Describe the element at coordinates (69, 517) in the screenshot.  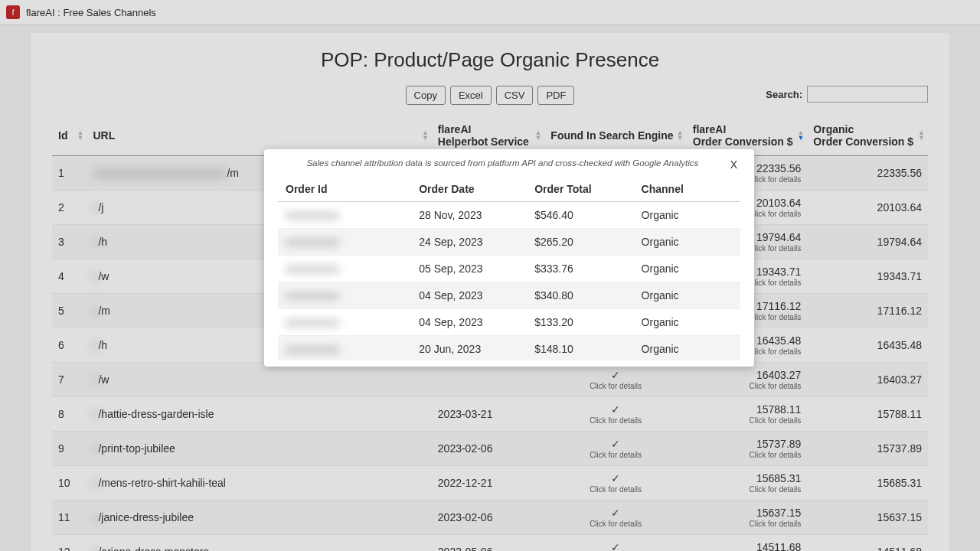
I see `cell-id: 11` at that location.